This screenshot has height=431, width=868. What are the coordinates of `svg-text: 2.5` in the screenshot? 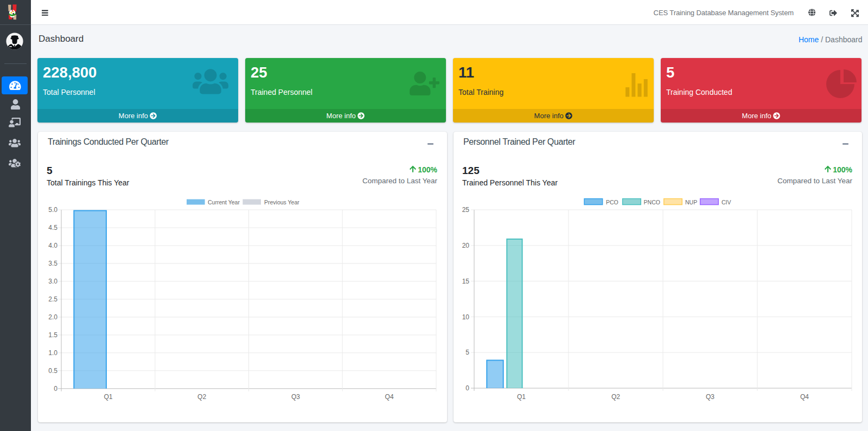 It's located at (53, 299).